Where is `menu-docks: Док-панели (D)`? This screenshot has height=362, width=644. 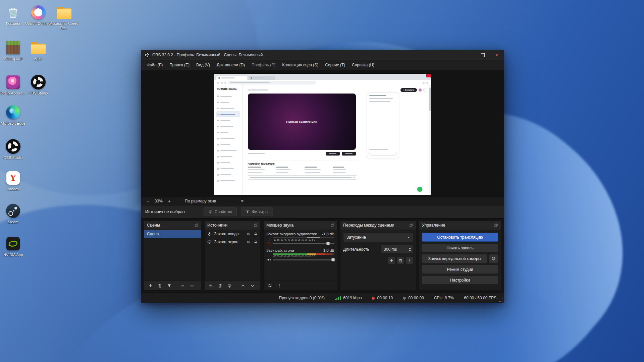
menu-docks: Док-панели (D) is located at coordinates (231, 65).